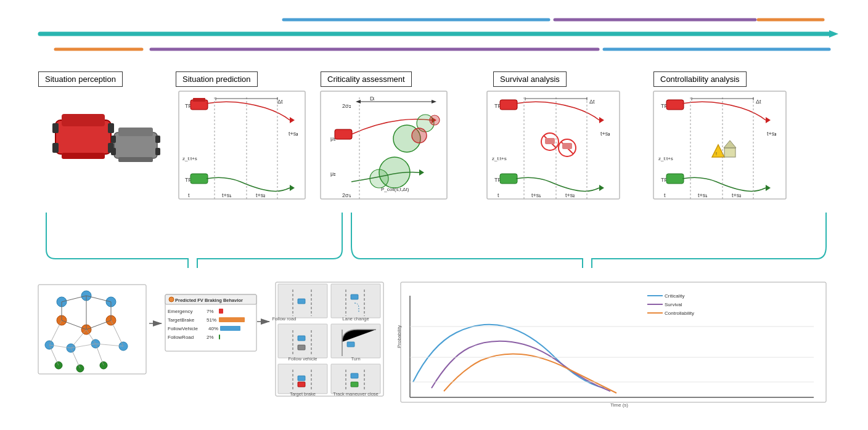 The image size is (868, 430). Describe the element at coordinates (217, 79) in the screenshot. I see `stage-prediction: Situation prediction` at that location.